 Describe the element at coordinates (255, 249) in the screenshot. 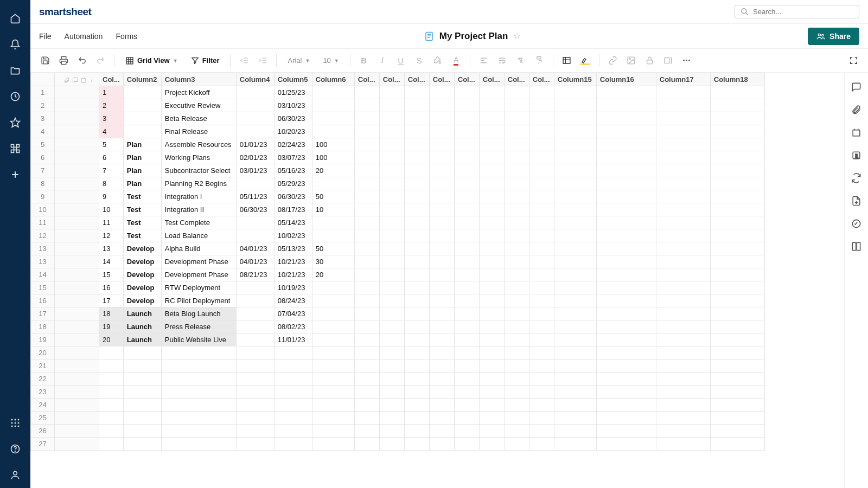

I see `cell: 04/01/23` at that location.